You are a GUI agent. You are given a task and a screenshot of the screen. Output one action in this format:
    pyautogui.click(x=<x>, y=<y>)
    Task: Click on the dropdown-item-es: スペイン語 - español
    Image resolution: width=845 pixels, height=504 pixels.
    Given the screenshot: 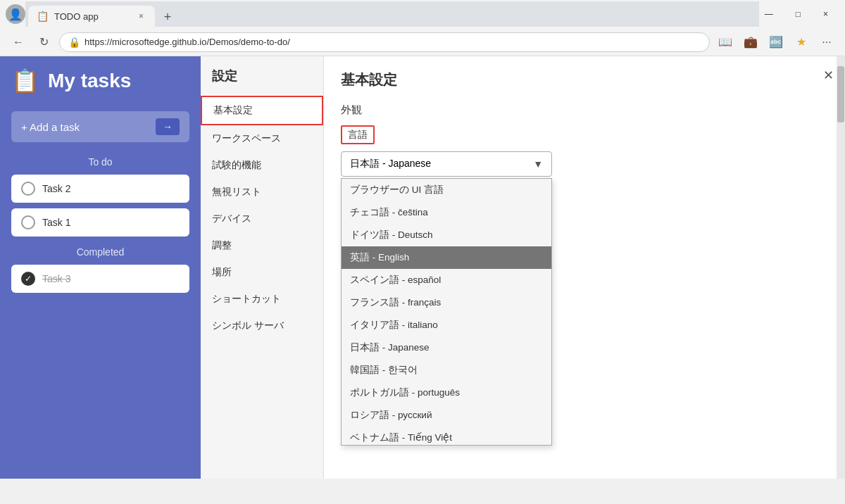 What is the action you would take?
    pyautogui.click(x=446, y=280)
    